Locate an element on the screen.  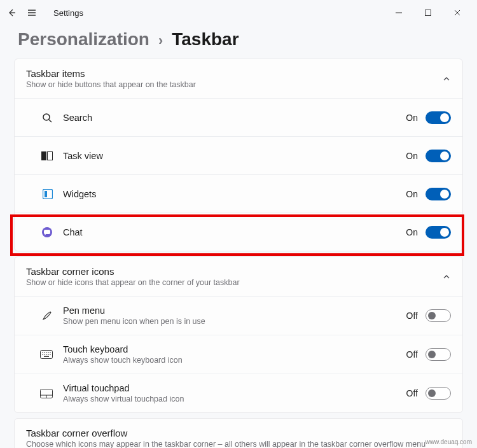
toggle-search is located at coordinates (438, 118).